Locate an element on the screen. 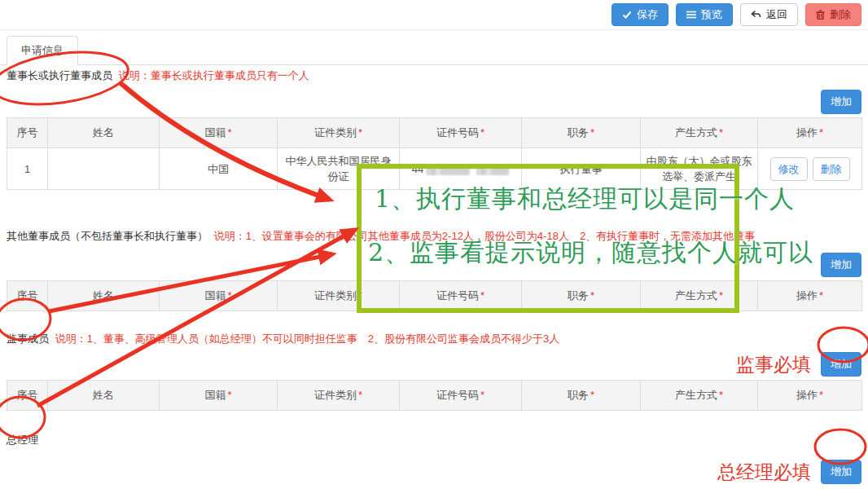 Image resolution: width=868 pixels, height=489 pixels. save-button-label: 保存 is located at coordinates (647, 15).